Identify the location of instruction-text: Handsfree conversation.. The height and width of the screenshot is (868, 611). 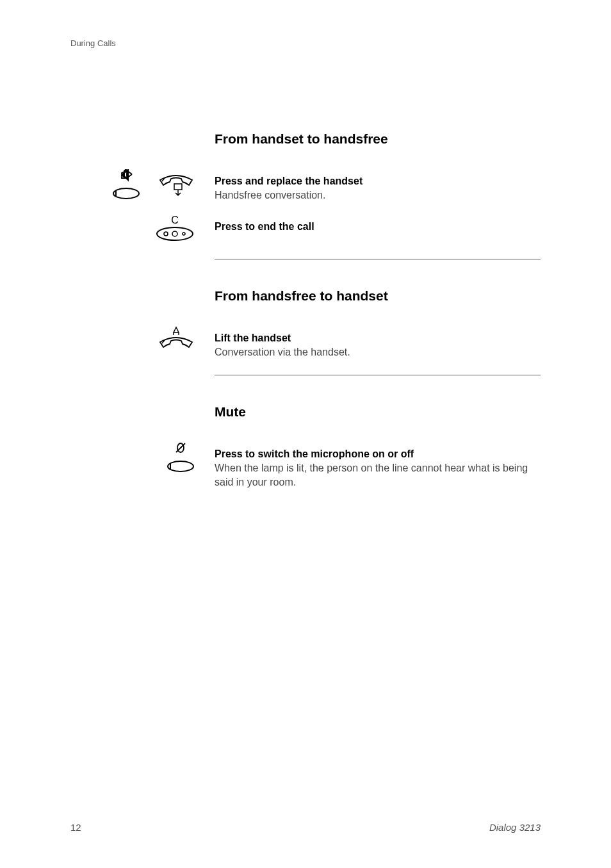
(270, 195).